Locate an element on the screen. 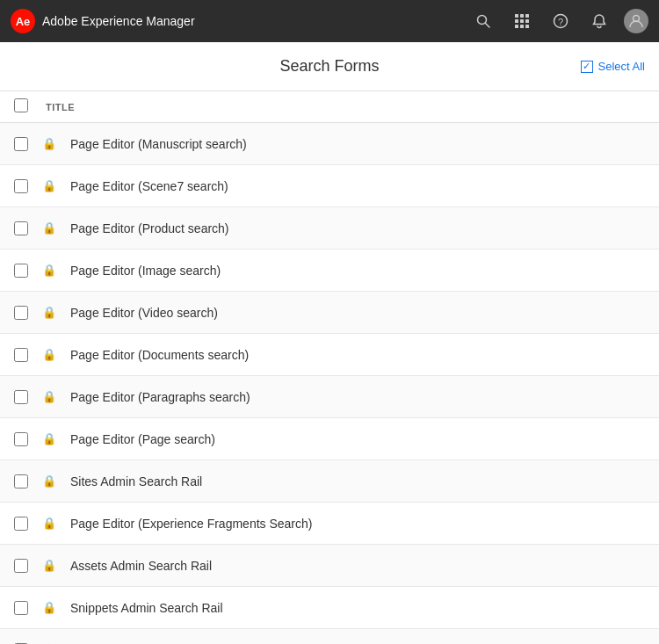 The height and width of the screenshot is (644, 659). row-title: Page Editor (Scene7 search) is located at coordinates (149, 186).